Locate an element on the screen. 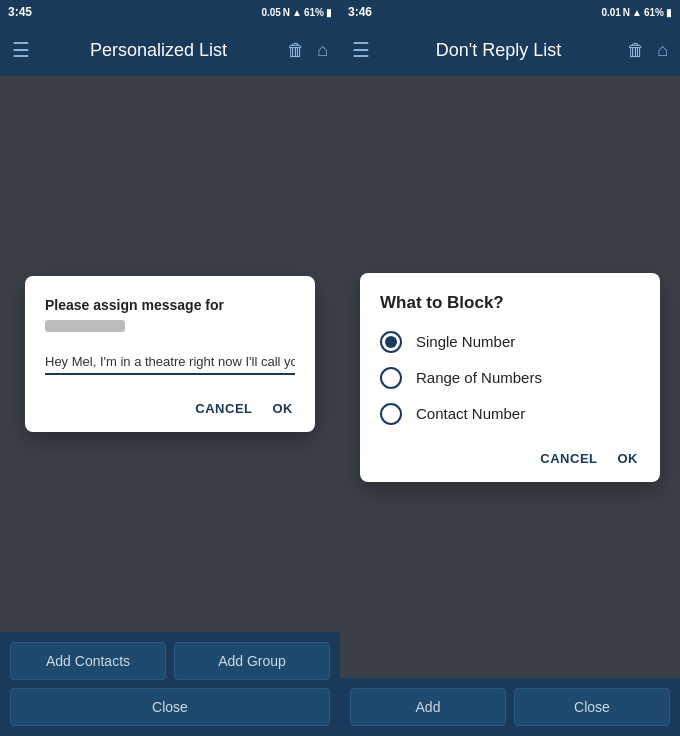  dialog-title-left: Please assign message for is located at coordinates (170, 316).